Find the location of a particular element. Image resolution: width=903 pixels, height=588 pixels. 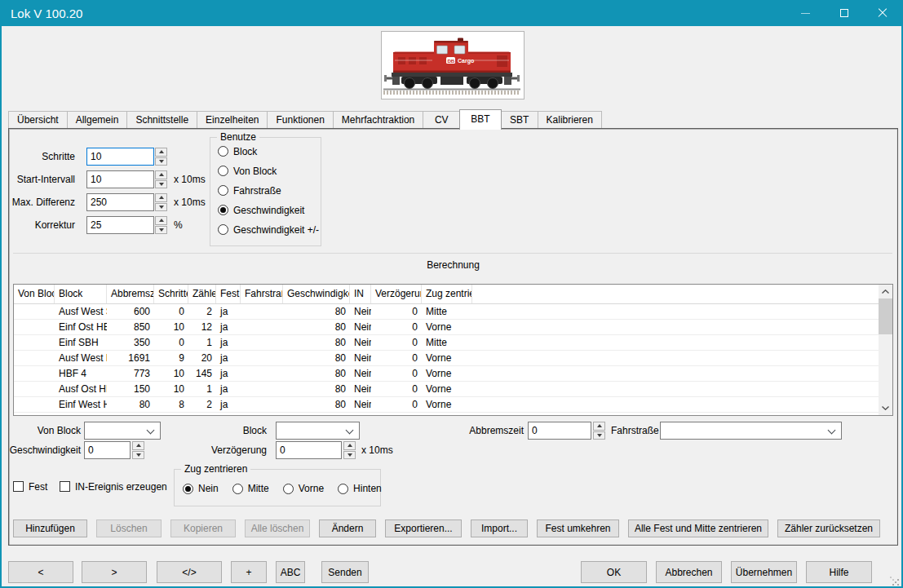

table-row: Ausf West SBH60002ja80Nein0Mitte is located at coordinates (454, 312).